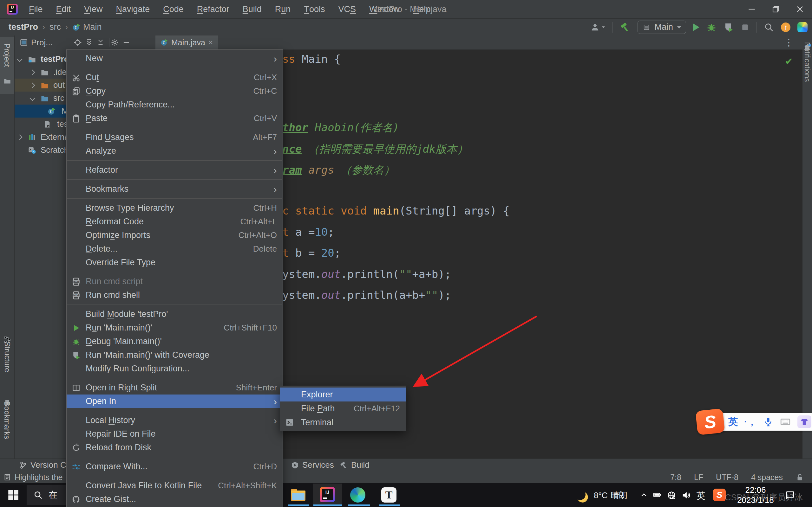  Describe the element at coordinates (174, 295) in the screenshot. I see `context-menu-item-run-cmd-shell: CMDRun cmd shell` at that location.